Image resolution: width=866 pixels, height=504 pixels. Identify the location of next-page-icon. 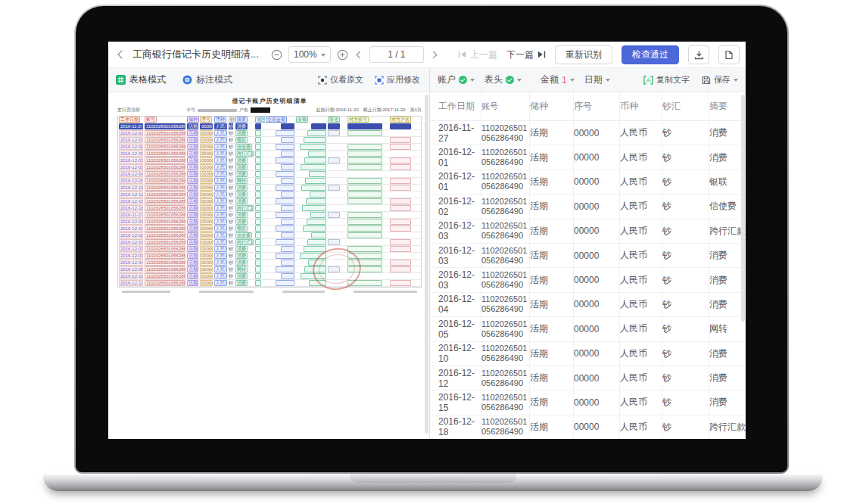
(433, 54).